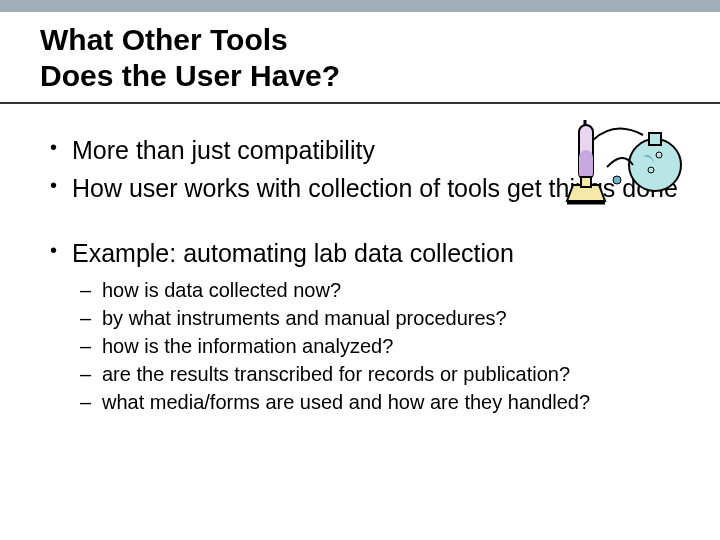 The height and width of the screenshot is (540, 720). I want to click on decorative-top-bar, so click(360, 6).